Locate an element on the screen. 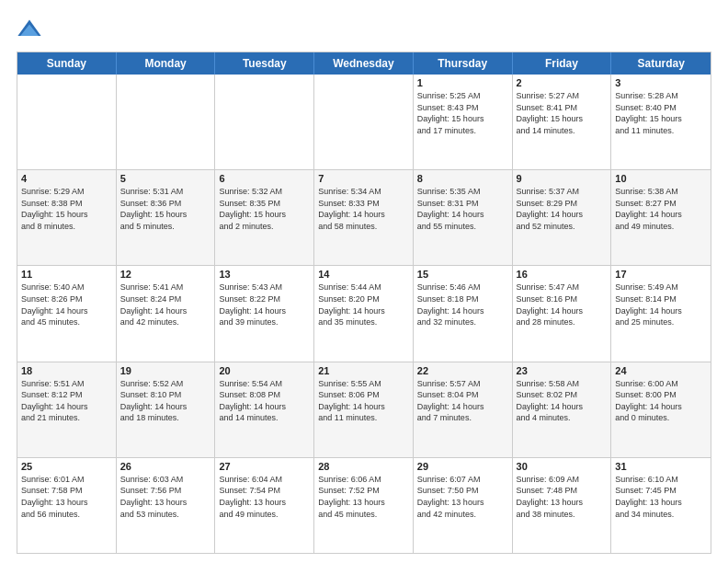  day-number: 17 is located at coordinates (661, 274).